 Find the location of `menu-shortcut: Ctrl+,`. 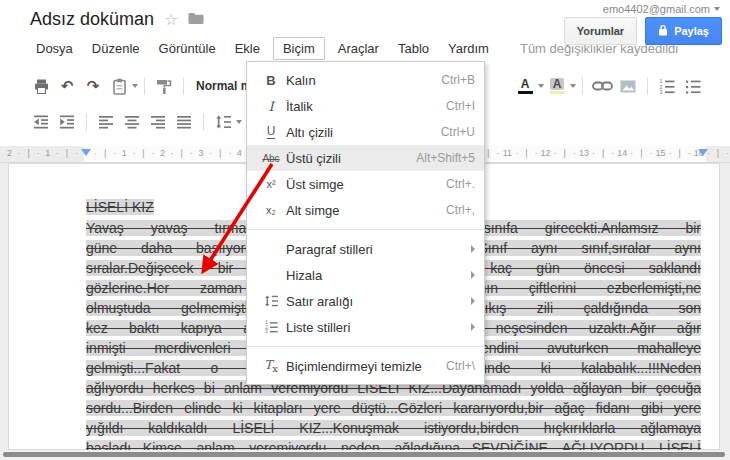

menu-shortcut: Ctrl+, is located at coordinates (460, 210).